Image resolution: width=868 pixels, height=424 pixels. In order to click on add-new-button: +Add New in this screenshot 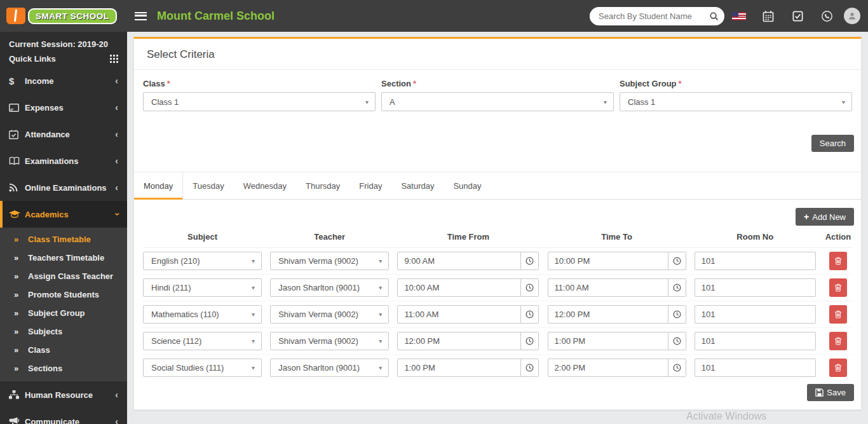, I will do `click(825, 217)`.